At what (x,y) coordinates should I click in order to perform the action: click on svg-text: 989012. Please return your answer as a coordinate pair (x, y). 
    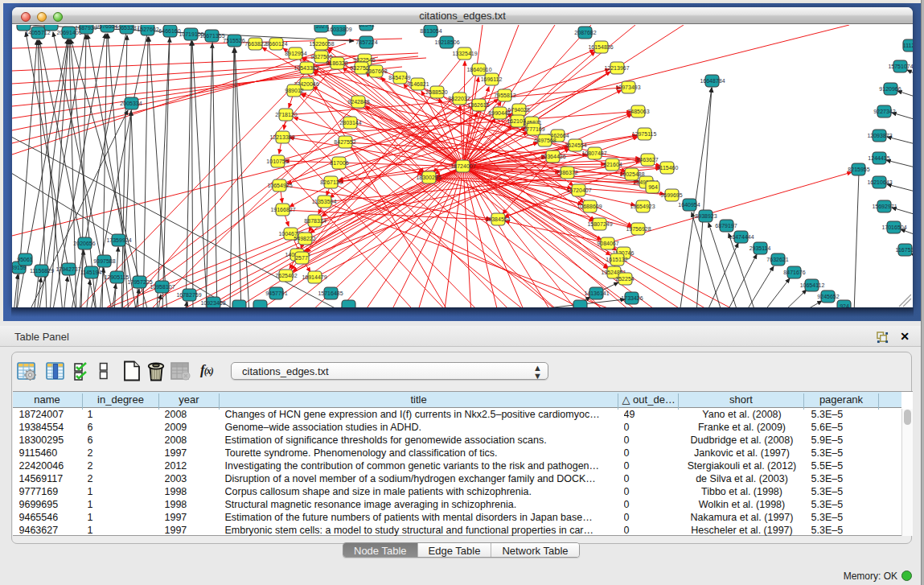
    Looking at the image, I should click on (294, 90).